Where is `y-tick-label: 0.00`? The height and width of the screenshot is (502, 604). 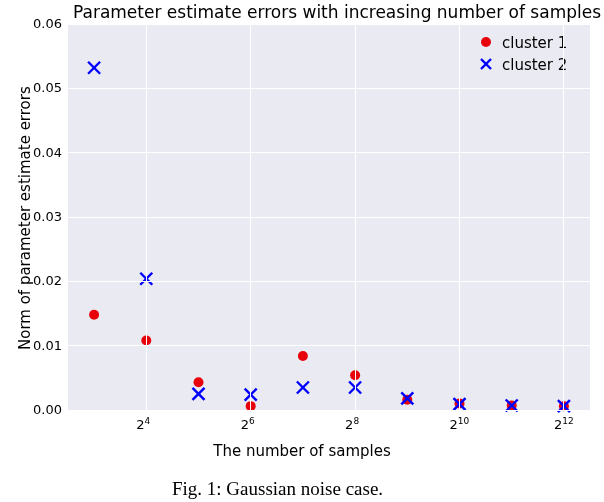
y-tick-label: 0.00 is located at coordinates (48, 410).